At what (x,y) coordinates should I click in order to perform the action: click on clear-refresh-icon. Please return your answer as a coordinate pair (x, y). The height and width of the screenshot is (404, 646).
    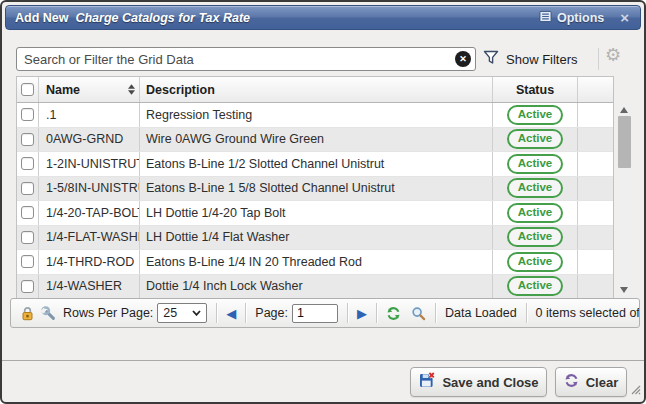
    Looking at the image, I should click on (572, 382).